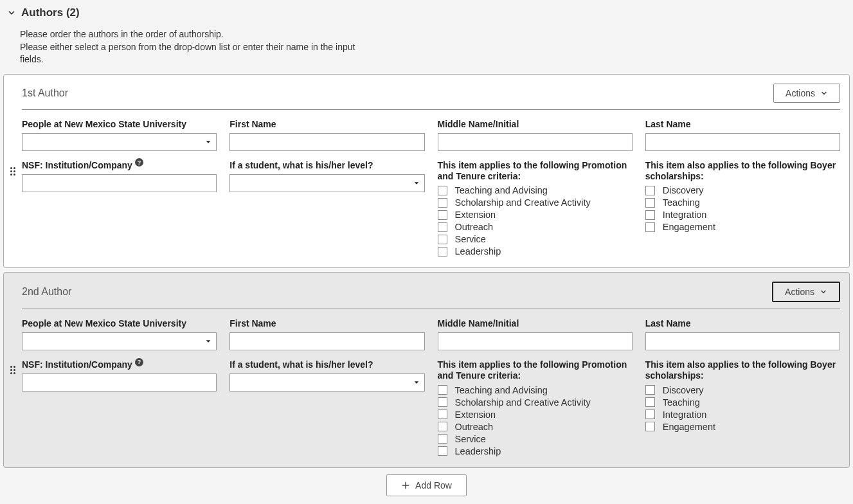 Image resolution: width=853 pixels, height=504 pixels. I want to click on add-row-label: Add Row, so click(433, 485).